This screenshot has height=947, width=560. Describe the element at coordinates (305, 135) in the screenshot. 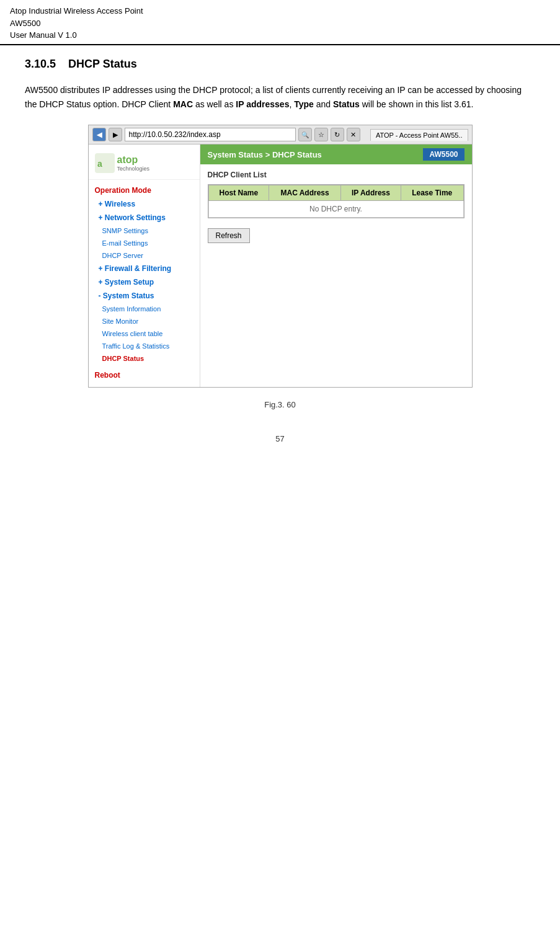

I see `search-icon: 🔍` at that location.